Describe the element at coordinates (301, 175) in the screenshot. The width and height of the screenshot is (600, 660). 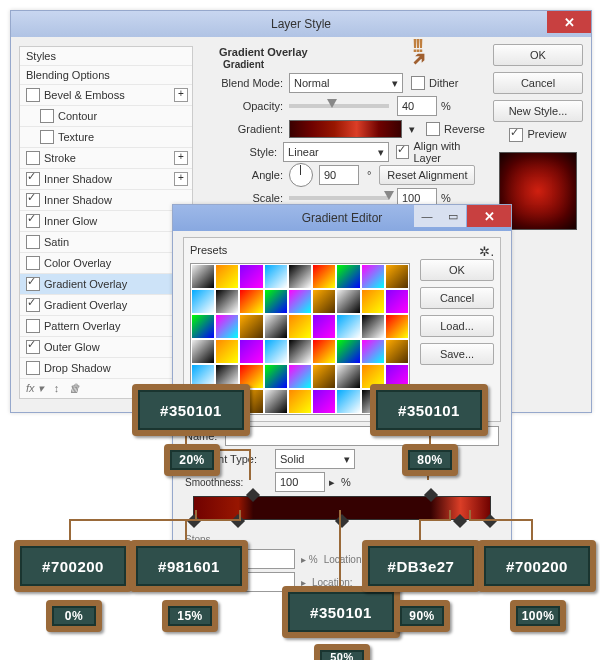
I see `angle-dial` at that location.